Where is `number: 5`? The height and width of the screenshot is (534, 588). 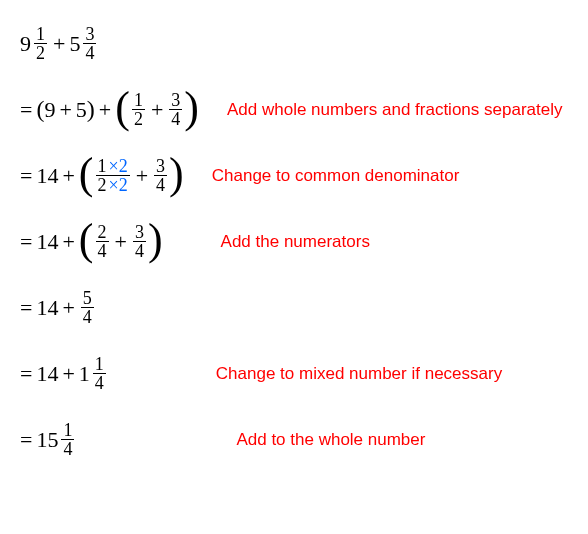 number: 5 is located at coordinates (82, 110).